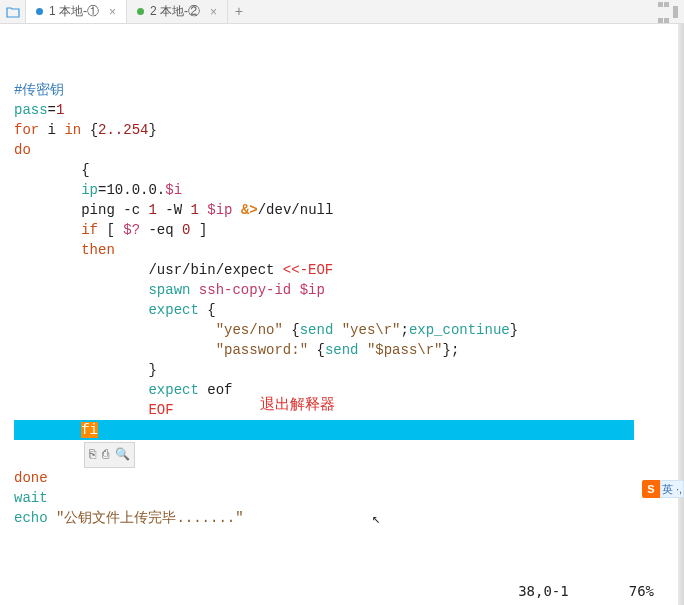 Image resolution: width=684 pixels, height=605 pixels. I want to click on var: pass, so click(31, 110).